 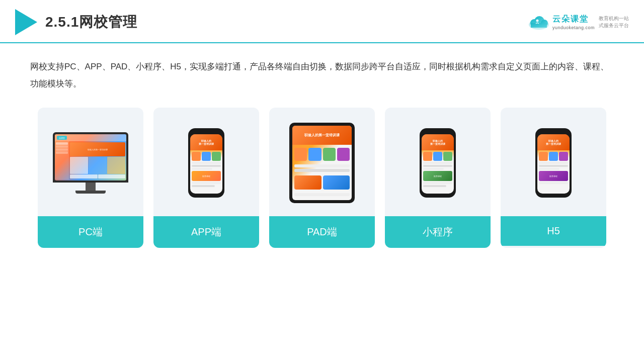 I want to click on app-card: 职途人的第一堂培训课 推荐课程, so click(x=206, y=178).